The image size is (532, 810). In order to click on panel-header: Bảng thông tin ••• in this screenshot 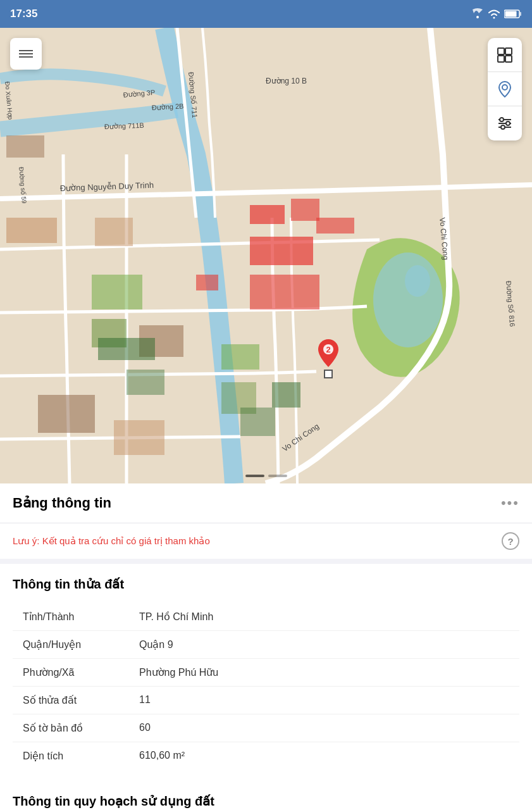, I will do `click(266, 504)`.